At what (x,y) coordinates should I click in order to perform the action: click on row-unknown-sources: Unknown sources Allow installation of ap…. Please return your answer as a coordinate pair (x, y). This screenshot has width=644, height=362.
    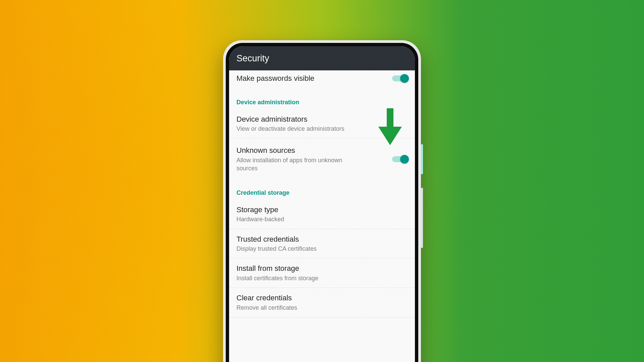
    Looking at the image, I should click on (322, 159).